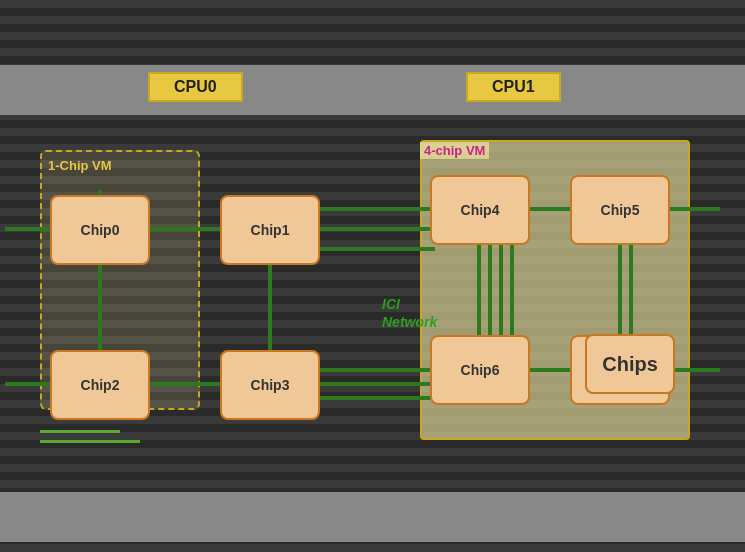  What do you see at coordinates (480, 370) in the screenshot?
I see `chip6: Chip6` at bounding box center [480, 370].